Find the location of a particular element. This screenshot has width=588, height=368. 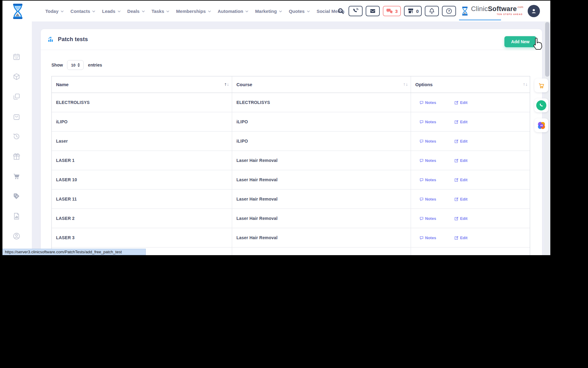

help-icon: ? is located at coordinates (449, 11).